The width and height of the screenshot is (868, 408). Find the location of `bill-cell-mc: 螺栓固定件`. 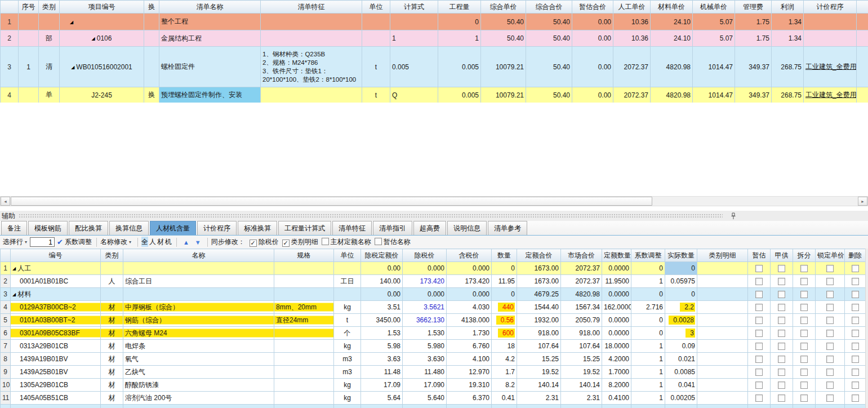

bill-cell-mc: 螺栓固定件 is located at coordinates (210, 67).